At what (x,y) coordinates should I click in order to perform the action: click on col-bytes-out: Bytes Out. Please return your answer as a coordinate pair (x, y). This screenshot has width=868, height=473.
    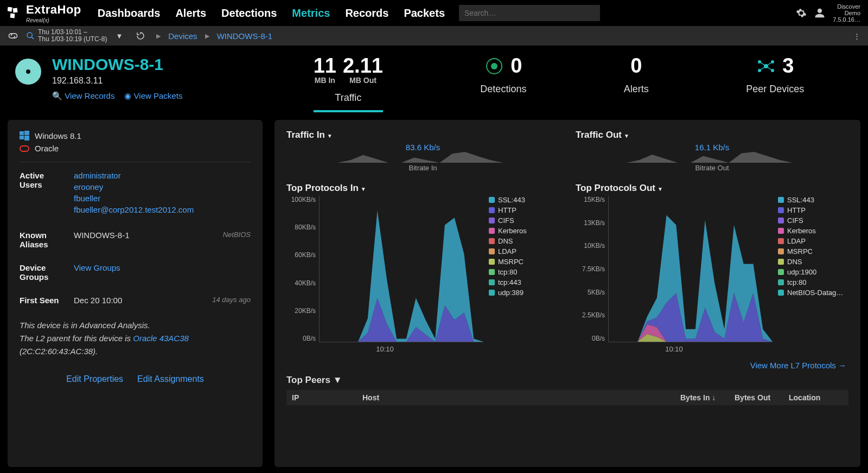
    Looking at the image, I should click on (762, 398).